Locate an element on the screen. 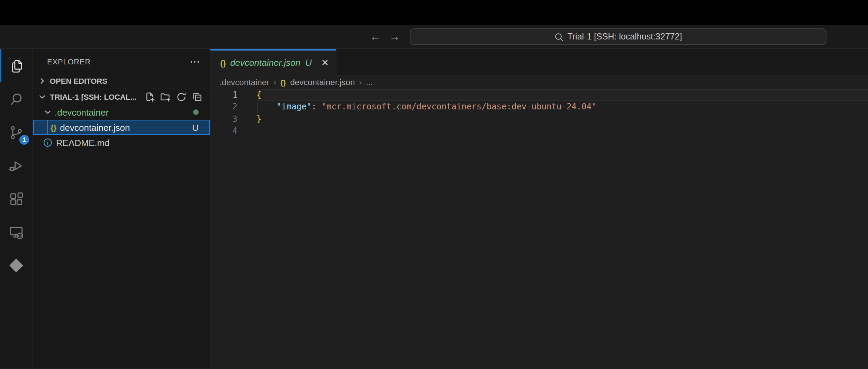 This screenshot has width=868, height=369. info-file-icon is located at coordinates (48, 143).